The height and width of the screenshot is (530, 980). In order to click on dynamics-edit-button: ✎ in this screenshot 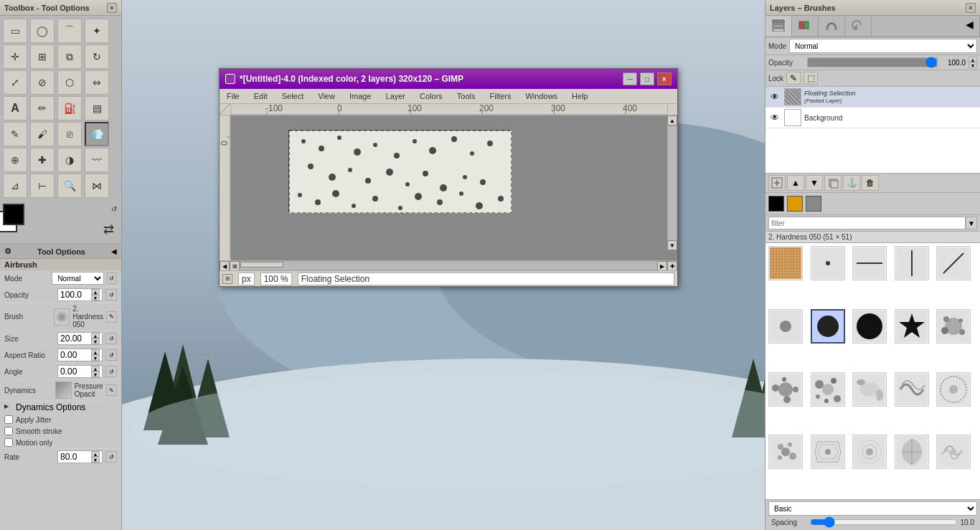, I will do `click(112, 390)`.